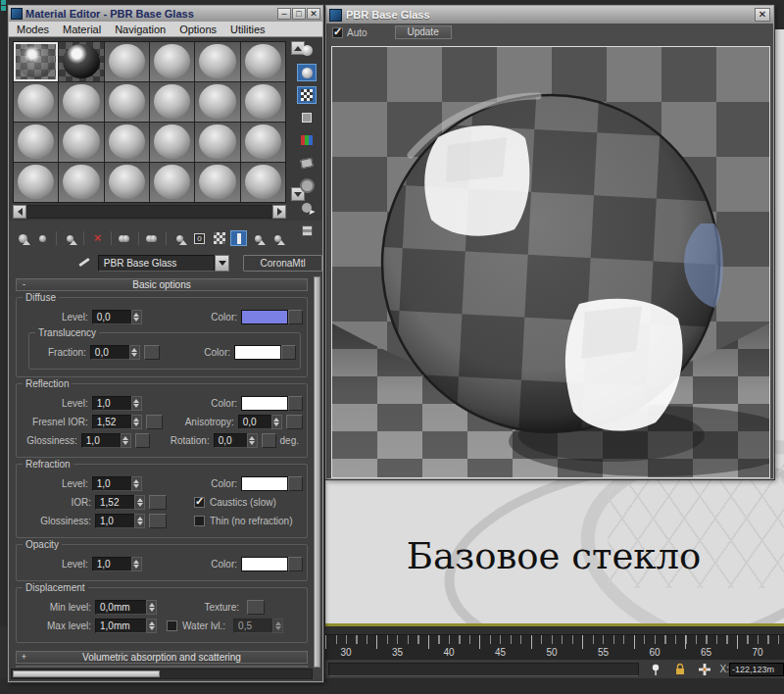 The height and width of the screenshot is (694, 784). I want to click on parameters-vscrollbar, so click(318, 472).